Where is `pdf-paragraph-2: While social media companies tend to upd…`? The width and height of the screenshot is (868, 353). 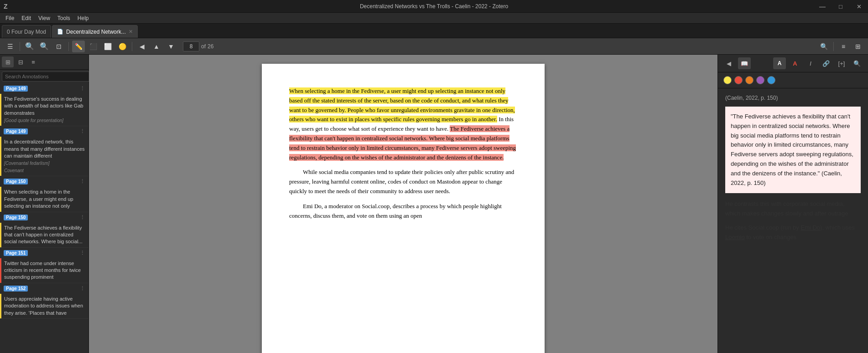
pdf-paragraph-2: While social media companies tend to upd… is located at coordinates (403, 182).